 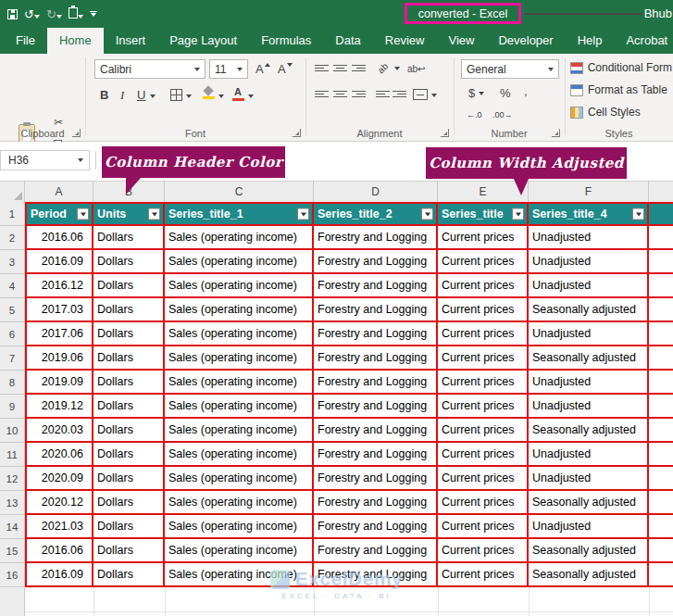 What do you see at coordinates (26, 41) in the screenshot?
I see `tab-file: File` at bounding box center [26, 41].